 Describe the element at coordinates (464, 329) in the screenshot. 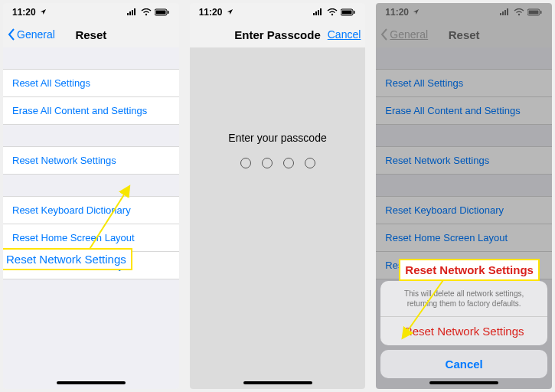

I see `action-sheet: This will delete all network settings, r…` at that location.